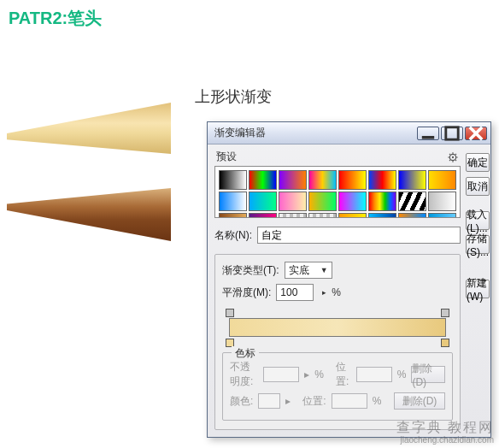  What do you see at coordinates (338, 327) in the screenshot?
I see `gradient-strip-area` at bounding box center [338, 327].